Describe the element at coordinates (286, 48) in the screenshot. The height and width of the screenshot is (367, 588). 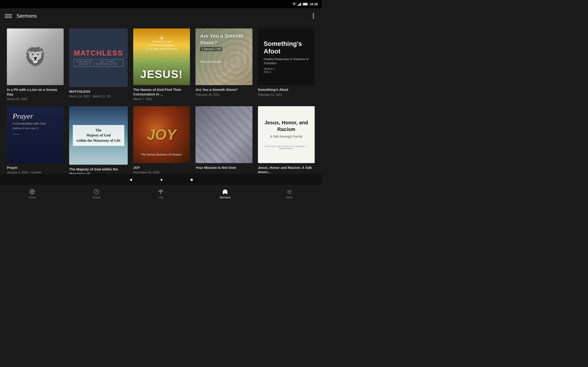
I see `afoot-title: Something's Afoot` at that location.